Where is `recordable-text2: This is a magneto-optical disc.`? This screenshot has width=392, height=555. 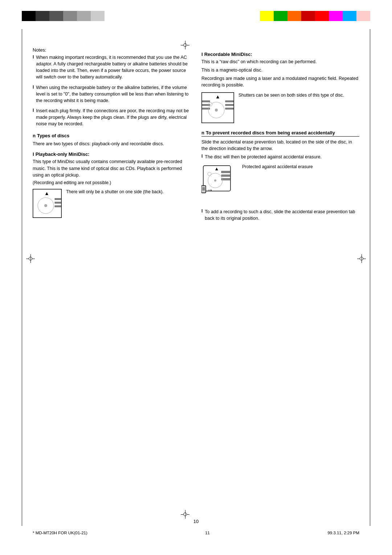
recordable-text2: This is a magneto-optical disc. is located at coordinates (280, 70).